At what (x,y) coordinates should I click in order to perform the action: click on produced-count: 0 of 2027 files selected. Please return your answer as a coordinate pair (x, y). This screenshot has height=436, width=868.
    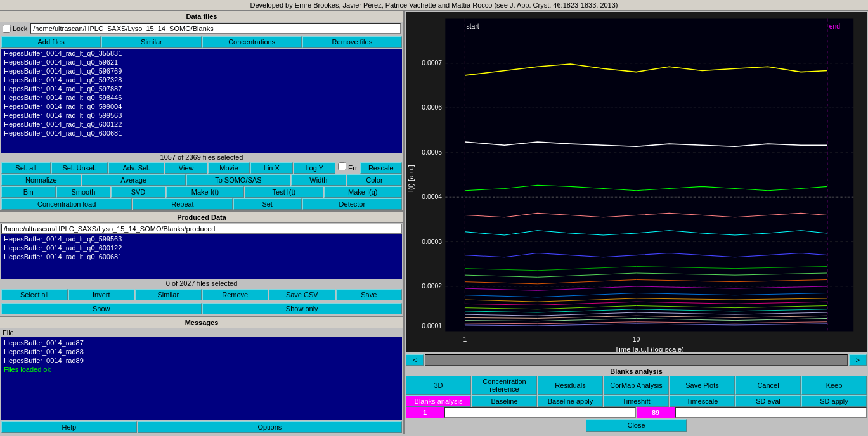
    Looking at the image, I should click on (202, 283).